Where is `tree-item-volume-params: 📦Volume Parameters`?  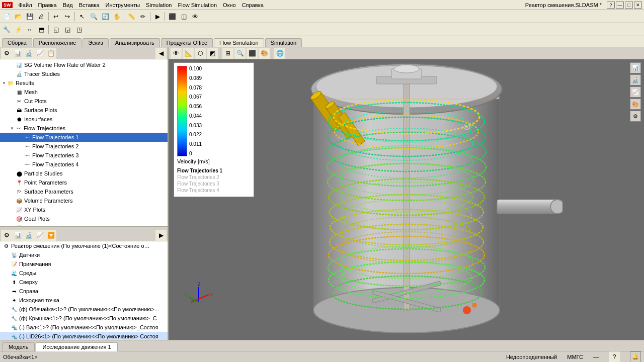 tree-item-volume-params: 📦Volume Parameters is located at coordinates (84, 201).